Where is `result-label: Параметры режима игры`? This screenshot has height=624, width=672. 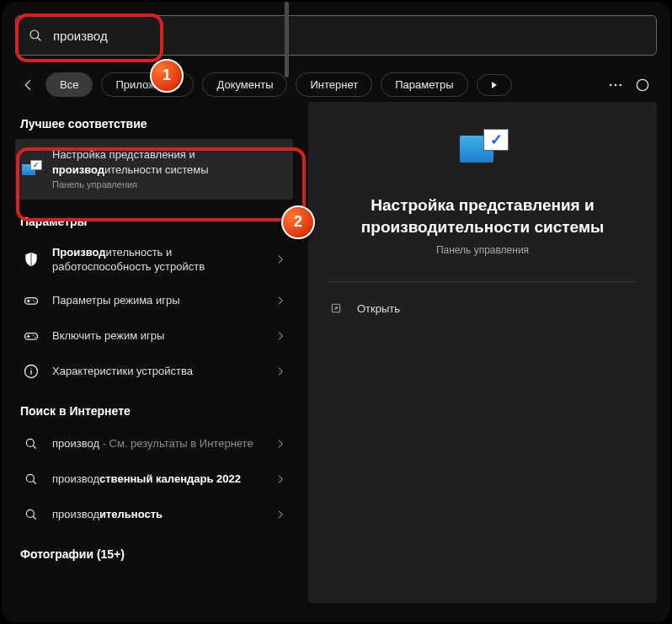 result-label: Параметры режима игры is located at coordinates (157, 301).